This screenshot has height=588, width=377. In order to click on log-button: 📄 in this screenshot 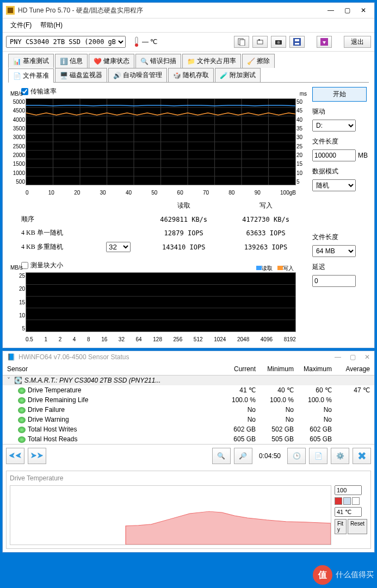, I will do `click(318, 456)`.